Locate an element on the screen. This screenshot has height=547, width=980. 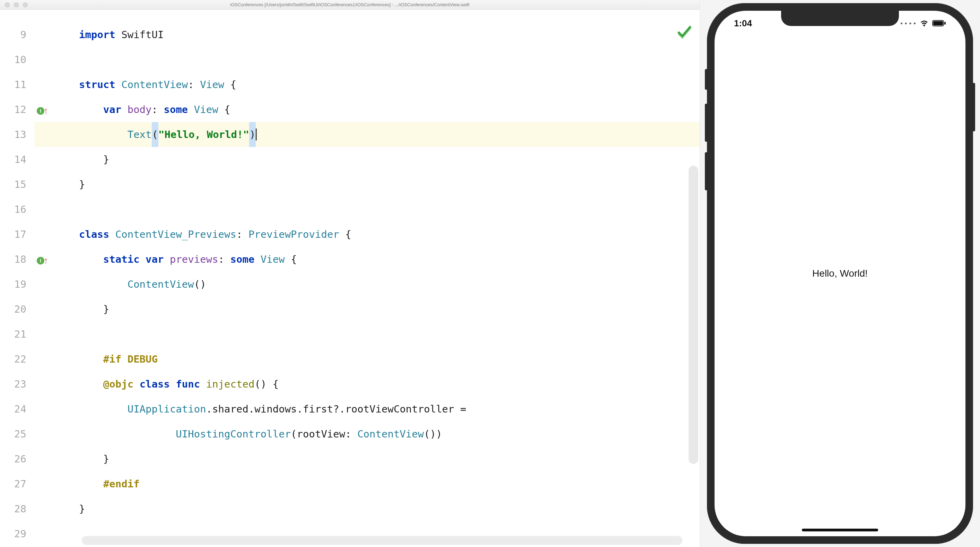
close-icon is located at coordinates (8, 5).